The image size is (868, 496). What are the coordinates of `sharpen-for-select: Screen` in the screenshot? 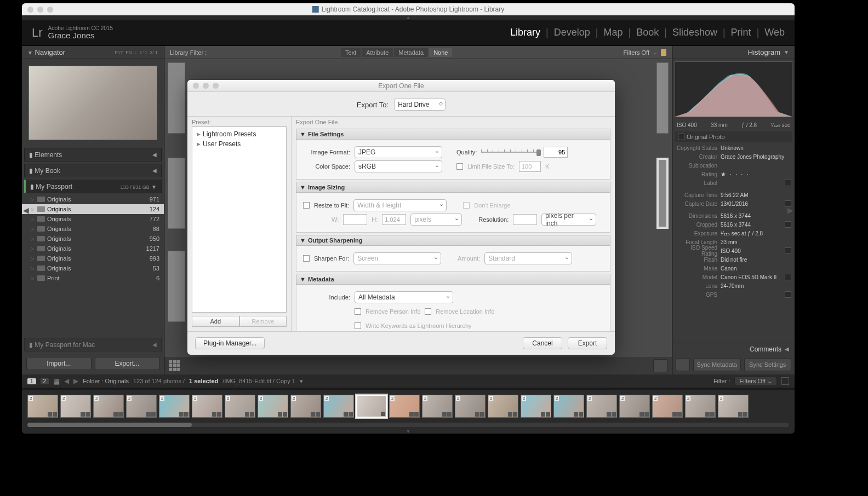 It's located at (397, 258).